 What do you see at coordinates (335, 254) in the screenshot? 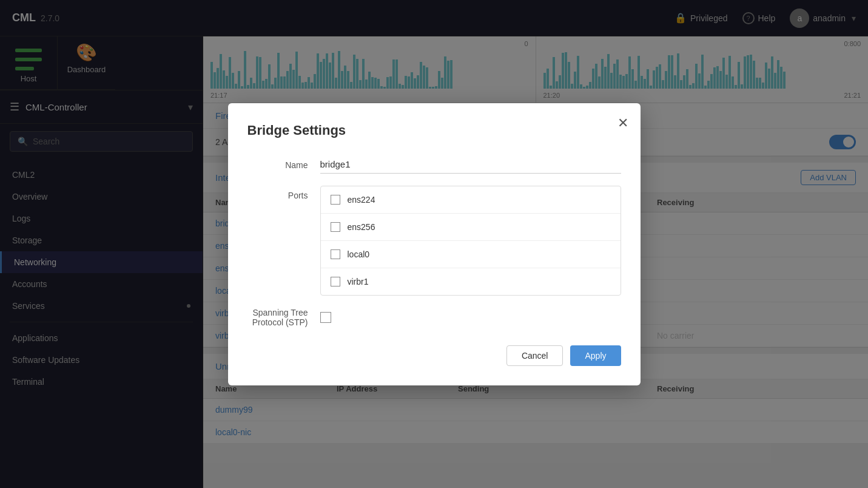
I see `port-checkbox-local0` at bounding box center [335, 254].